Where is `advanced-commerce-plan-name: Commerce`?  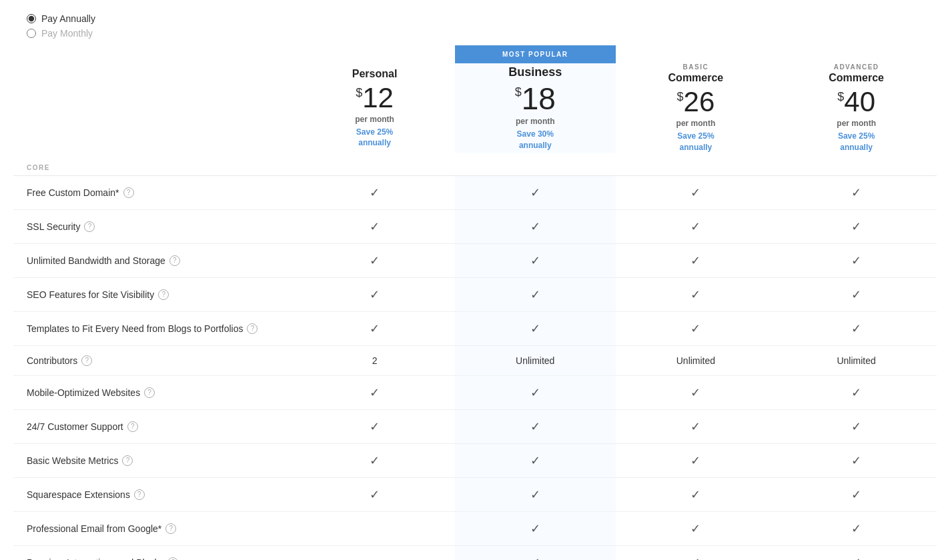
advanced-commerce-plan-name: Commerce is located at coordinates (857, 78).